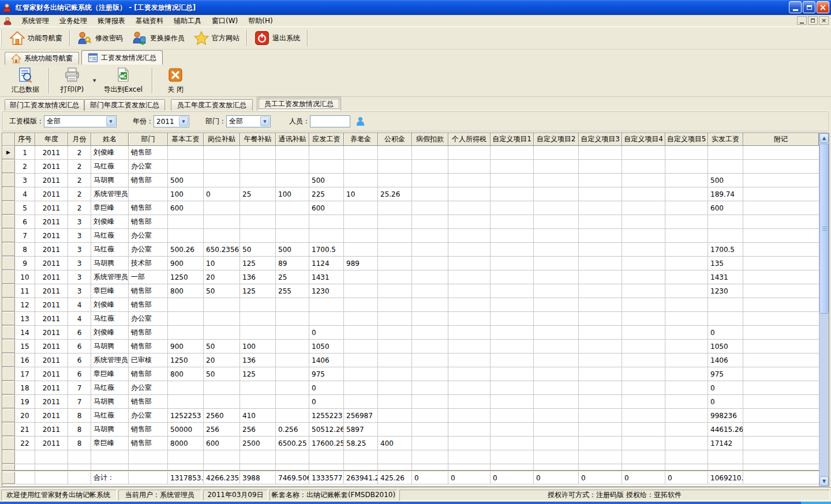 Image resolution: width=831 pixels, height=504 pixels. I want to click on close-view-button: 关 闭, so click(175, 81).